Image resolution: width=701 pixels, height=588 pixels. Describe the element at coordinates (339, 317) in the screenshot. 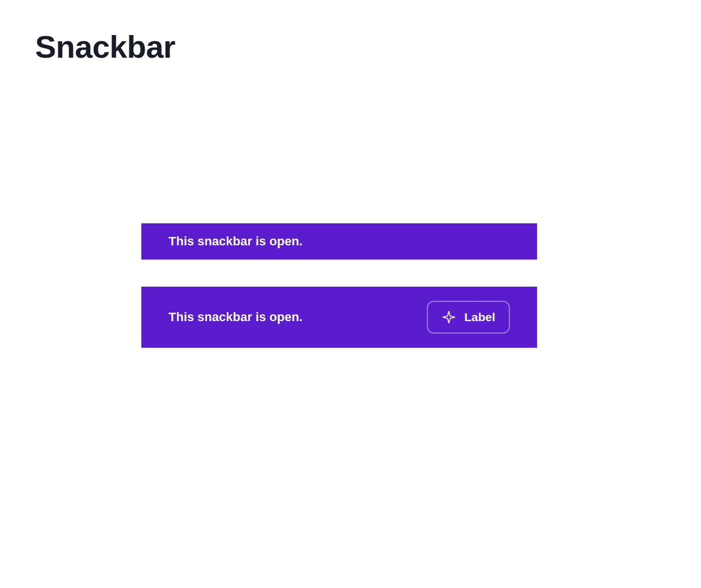

I see `snackbar-with-action: This snackbar is open. Label` at that location.